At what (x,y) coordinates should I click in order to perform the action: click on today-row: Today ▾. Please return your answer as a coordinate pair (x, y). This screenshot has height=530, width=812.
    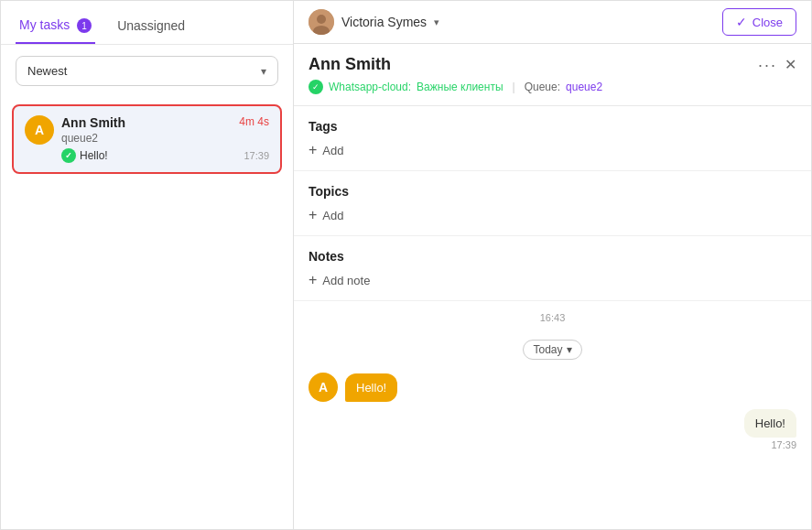
    Looking at the image, I should click on (553, 350).